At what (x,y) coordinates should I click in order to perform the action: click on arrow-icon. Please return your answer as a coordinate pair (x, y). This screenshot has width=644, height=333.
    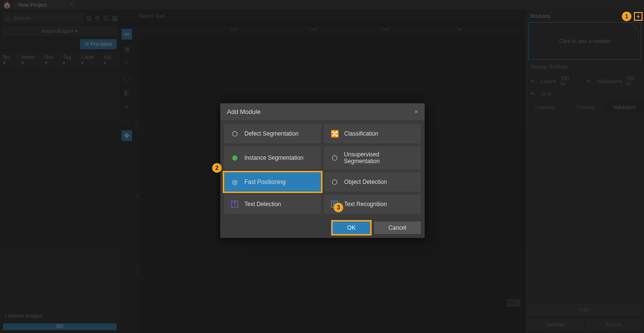
    Looking at the image, I should click on (630, 31).